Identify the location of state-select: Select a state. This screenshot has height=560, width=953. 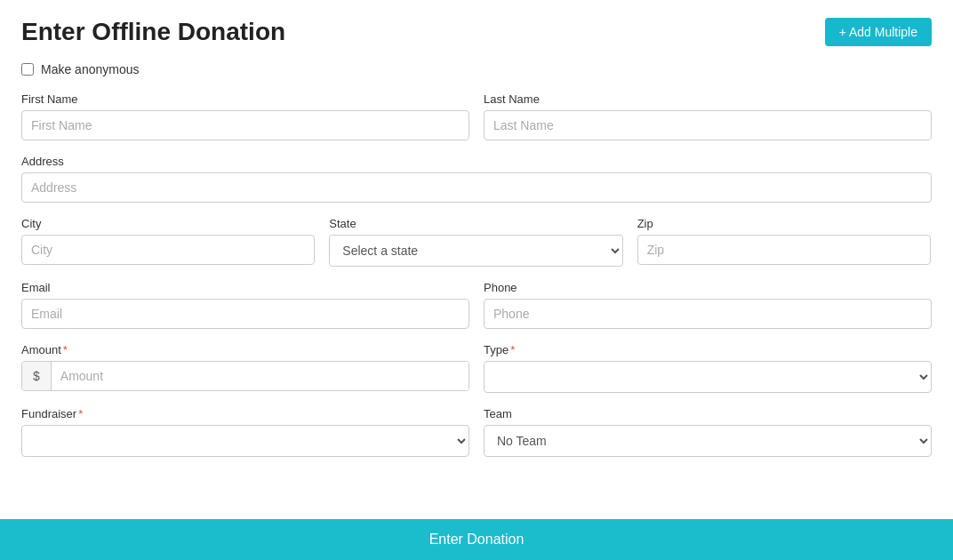
(476, 251).